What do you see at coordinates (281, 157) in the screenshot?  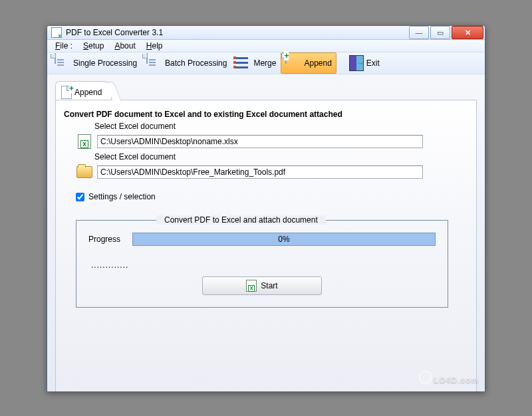 I see `select-excel-label-2: Select Excel document` at bounding box center [281, 157].